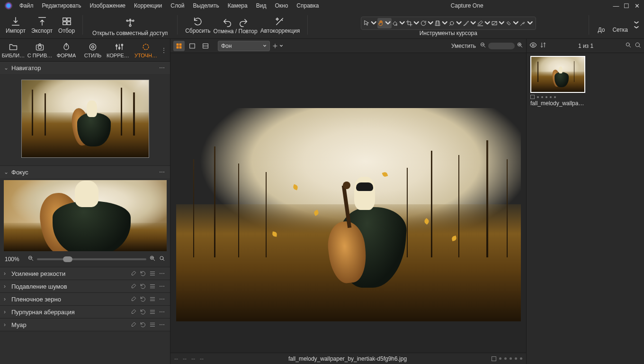 This screenshot has width=644, height=364. I want to click on window-minimize-icon: —, so click(616, 6).